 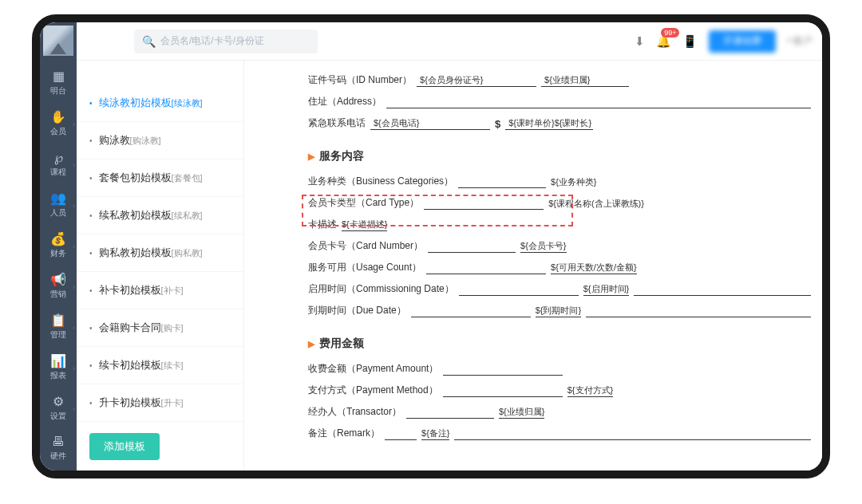 I want to click on avatar, so click(x=58, y=41).